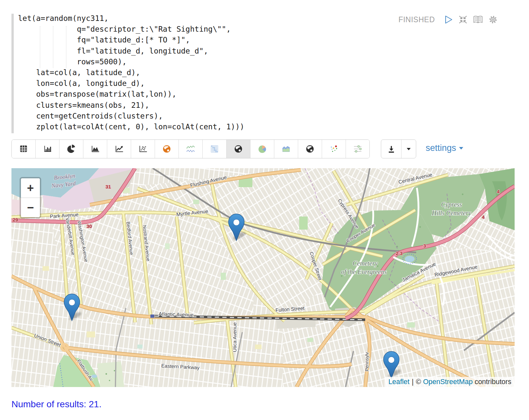 Image resolution: width=529 pixels, height=420 pixels. I want to click on code-text: let(a=random(nyc311, q="descriptor_t:\"R…, so click(131, 73).